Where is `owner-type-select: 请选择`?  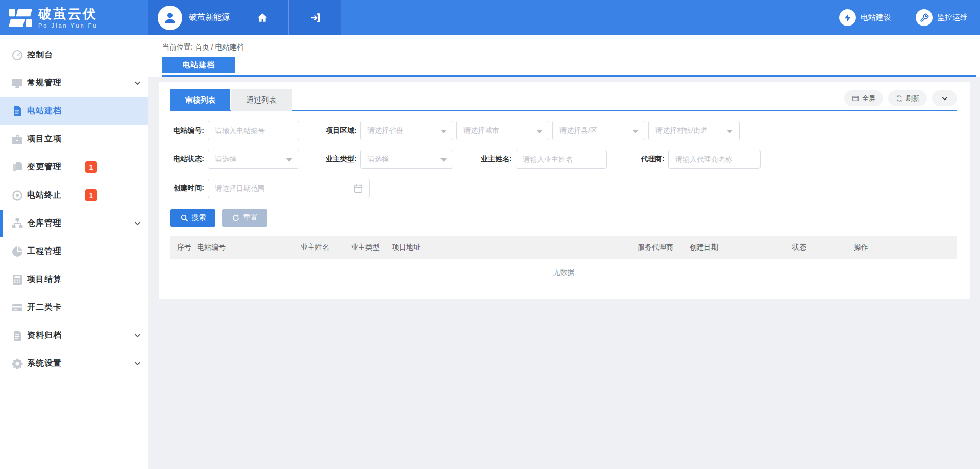
owner-type-select: 请选择 is located at coordinates (407, 159).